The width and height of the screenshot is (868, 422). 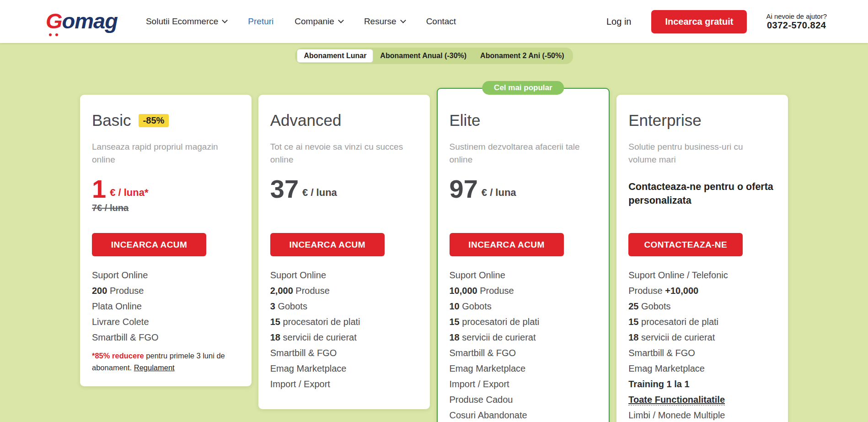 I want to click on site-header: Gomag Solutii EcommercePreturiCompanieRe…, so click(x=434, y=22).